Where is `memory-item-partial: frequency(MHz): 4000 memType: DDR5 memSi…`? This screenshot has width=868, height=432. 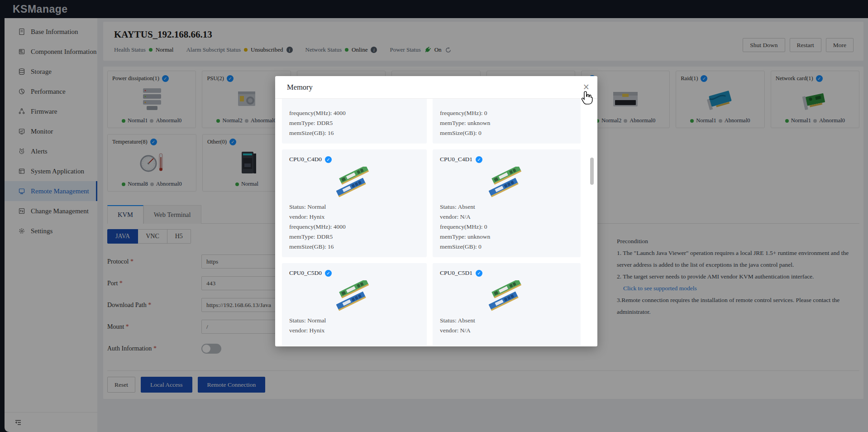
memory-item-partial: frequency(MHz): 4000 memType: DDR5 memSi… is located at coordinates (354, 121).